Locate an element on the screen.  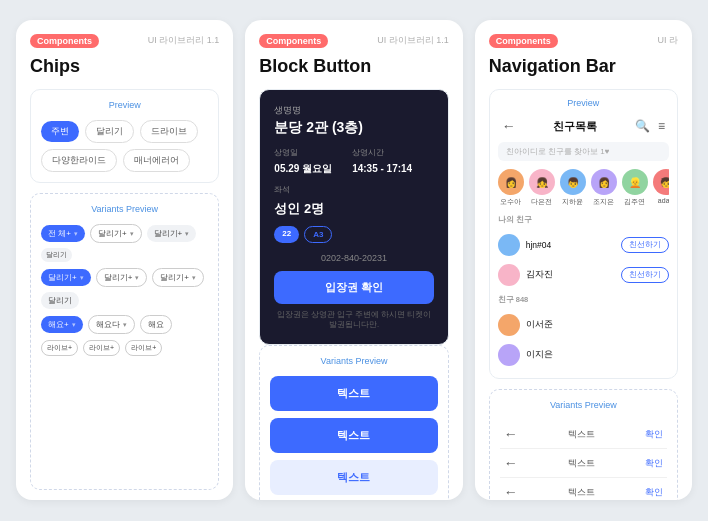
avatar-item: 👩 오수아 is located at coordinates (511, 188).